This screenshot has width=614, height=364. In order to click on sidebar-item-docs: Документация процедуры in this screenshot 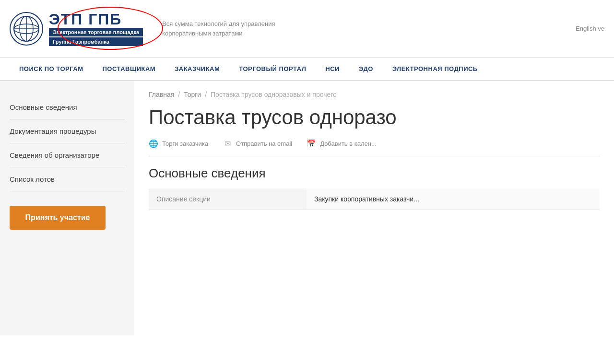, I will do `click(67, 131)`.